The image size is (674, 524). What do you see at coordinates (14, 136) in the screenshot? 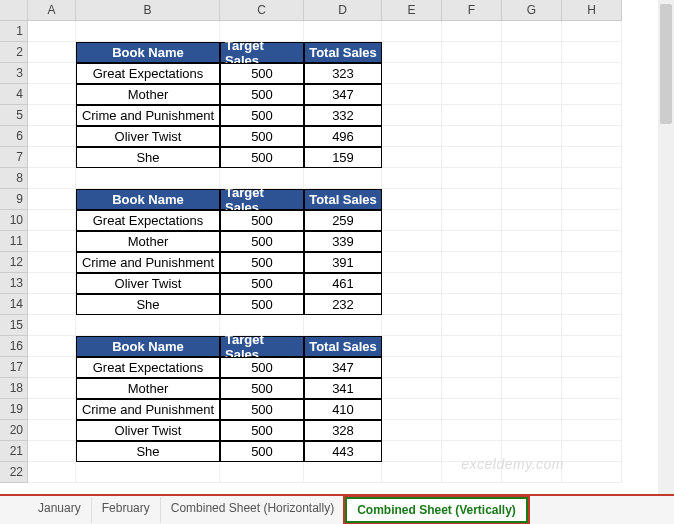
I see `row-header-6: 6` at bounding box center [14, 136].